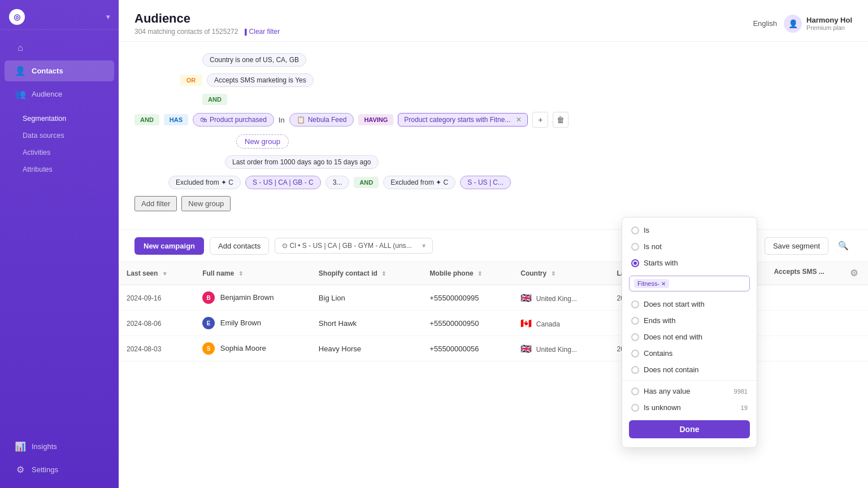  I want to click on segment-select: ⊙ Cl • S - US | CA | GB - GYM - ALL (uns…, so click(354, 246).